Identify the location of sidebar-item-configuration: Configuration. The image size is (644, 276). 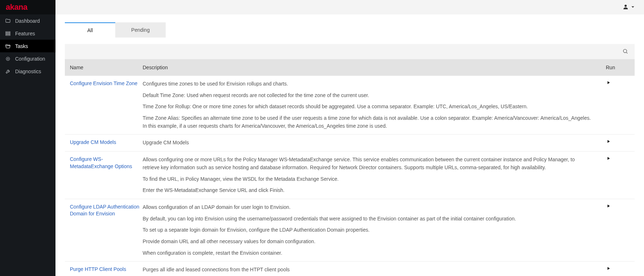
(28, 58).